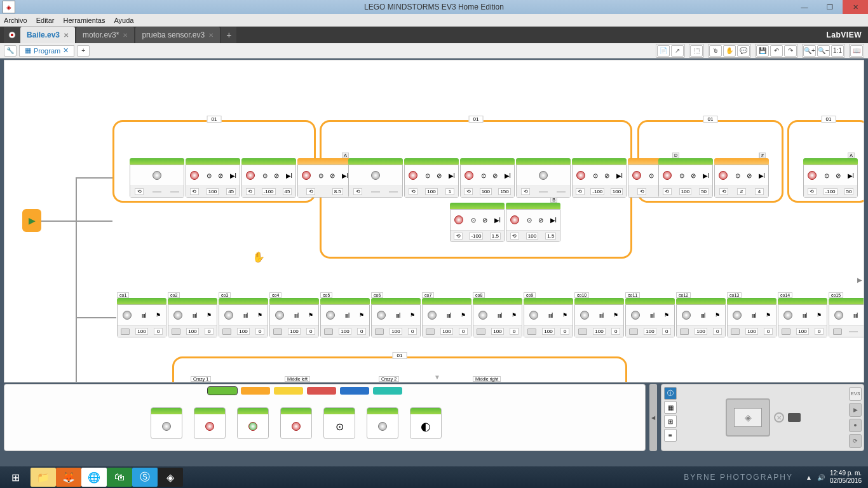  I want to click on program-block: co3ıııl⚑1000, so click(243, 318).